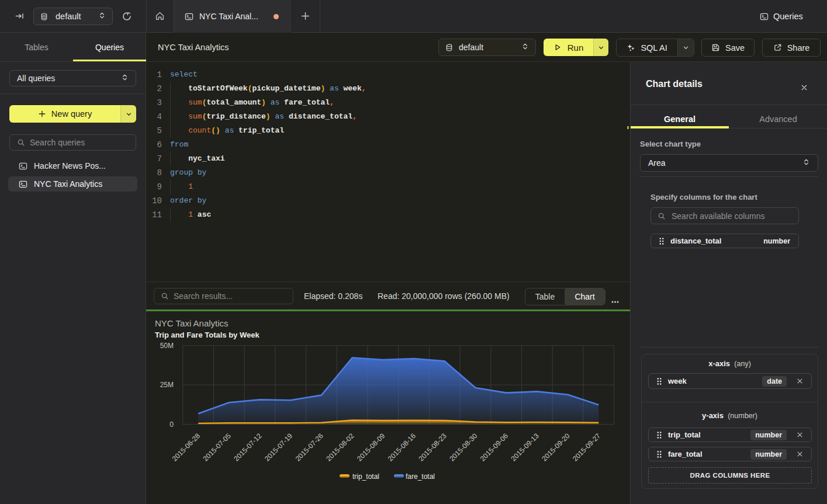 This screenshot has width=827, height=504. What do you see at coordinates (402, 447) in the screenshot?
I see `svg-text: 2015-08-16` at bounding box center [402, 447].